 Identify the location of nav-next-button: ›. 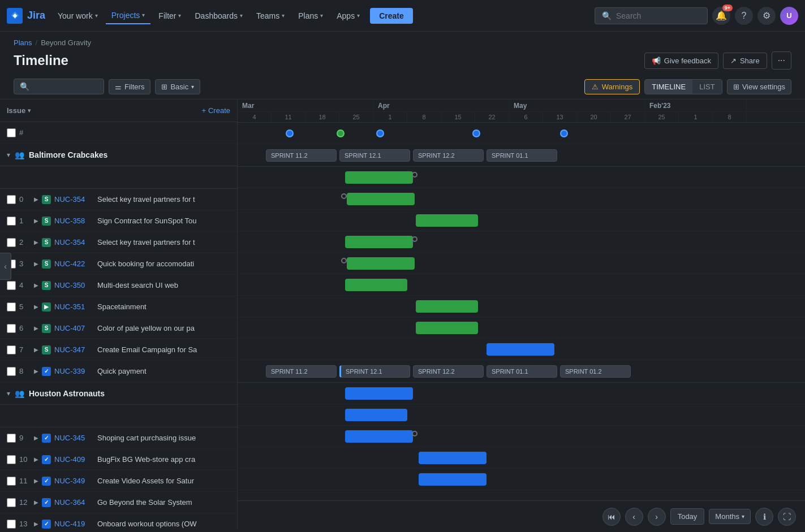
(657, 517).